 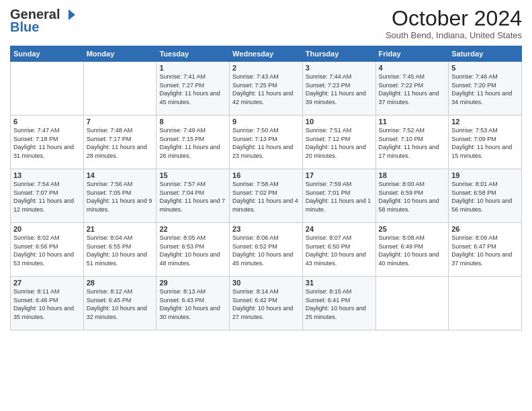 I want to click on day-number: 4, so click(x=412, y=68).